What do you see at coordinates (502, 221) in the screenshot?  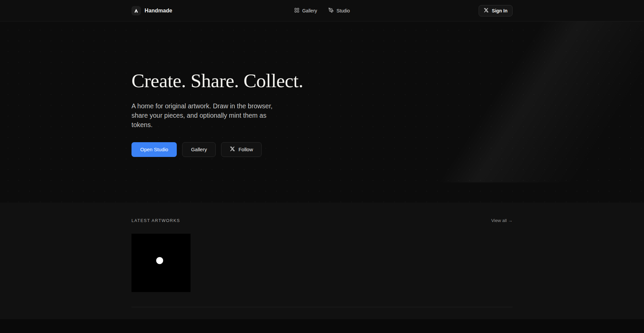 I see `view-all-link: View all →` at bounding box center [502, 221].